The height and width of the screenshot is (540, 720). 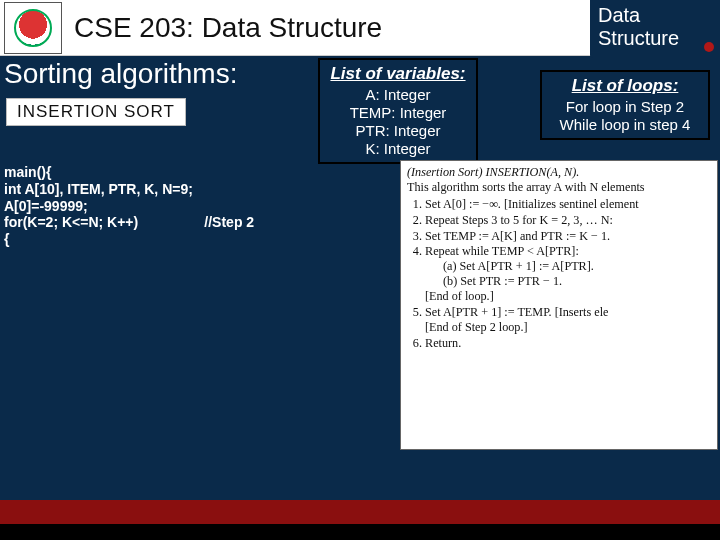 What do you see at coordinates (625, 125) in the screenshot?
I see `loop-line: While loop in step 4` at bounding box center [625, 125].